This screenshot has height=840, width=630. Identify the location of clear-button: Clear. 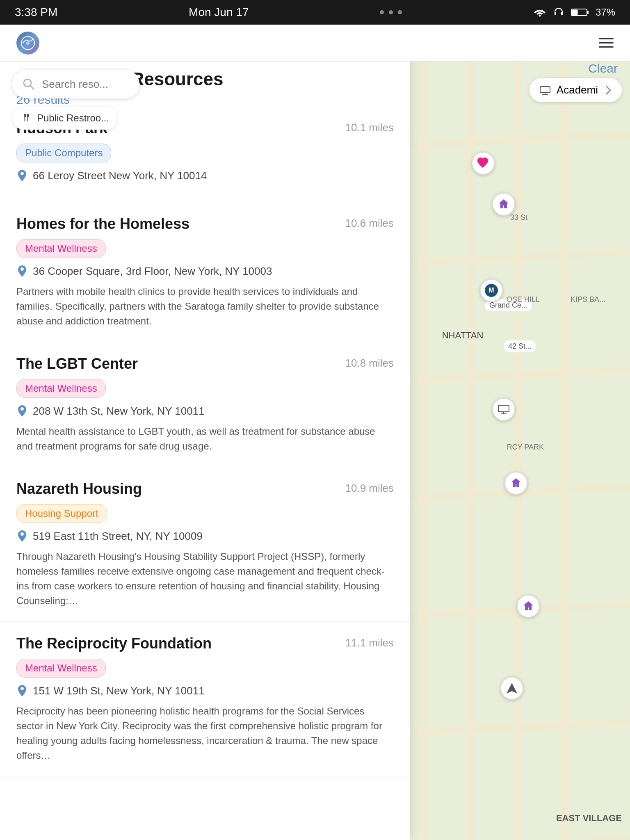
(603, 68).